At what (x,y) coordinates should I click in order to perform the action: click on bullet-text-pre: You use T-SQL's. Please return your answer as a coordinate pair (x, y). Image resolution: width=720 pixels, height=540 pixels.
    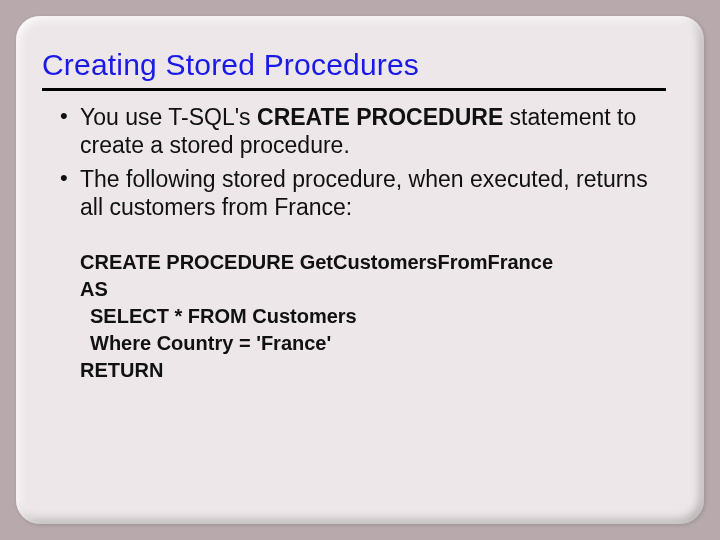
    Looking at the image, I should click on (168, 117).